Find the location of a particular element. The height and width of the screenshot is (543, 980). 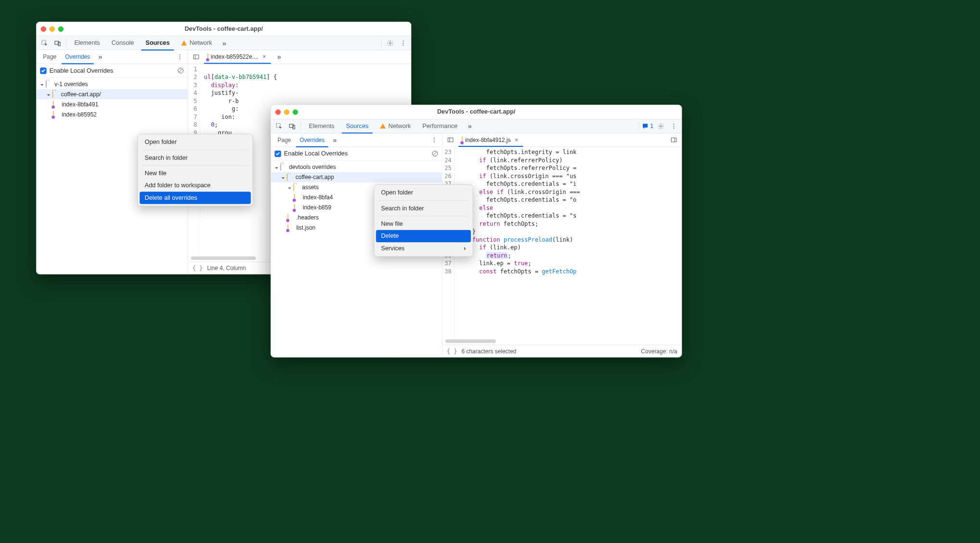

ctx-add-folder-to-workspace: Add folder to workspace is located at coordinates (195, 186).